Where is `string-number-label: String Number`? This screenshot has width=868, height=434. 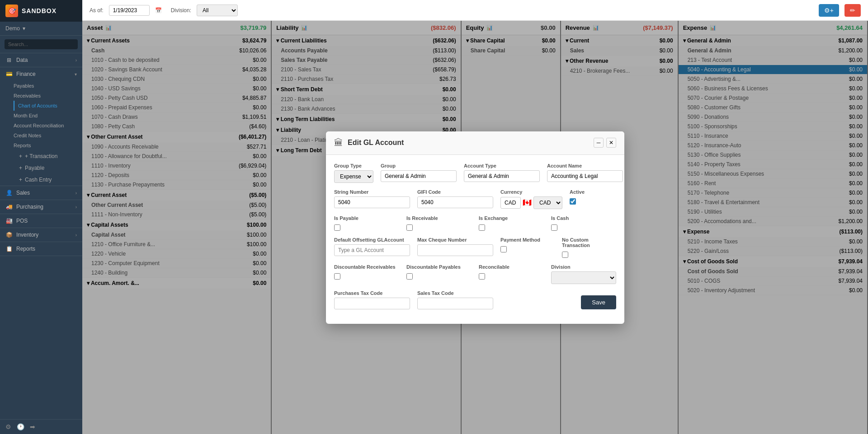 string-number-label: String Number is located at coordinates (372, 192).